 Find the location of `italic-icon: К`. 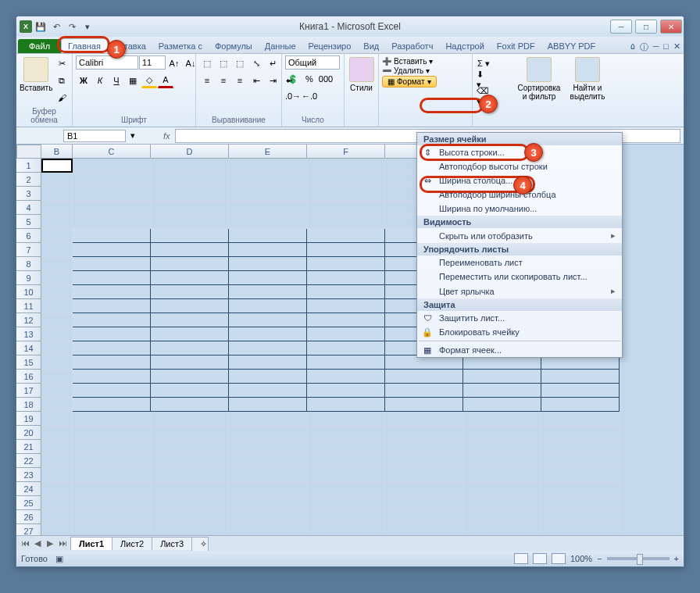

italic-icon: К is located at coordinates (100, 80).